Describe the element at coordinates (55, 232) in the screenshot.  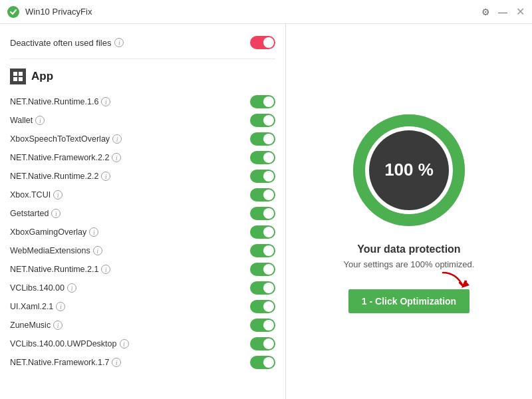
I see `item-label: XboxGamingOverlay i` at that location.